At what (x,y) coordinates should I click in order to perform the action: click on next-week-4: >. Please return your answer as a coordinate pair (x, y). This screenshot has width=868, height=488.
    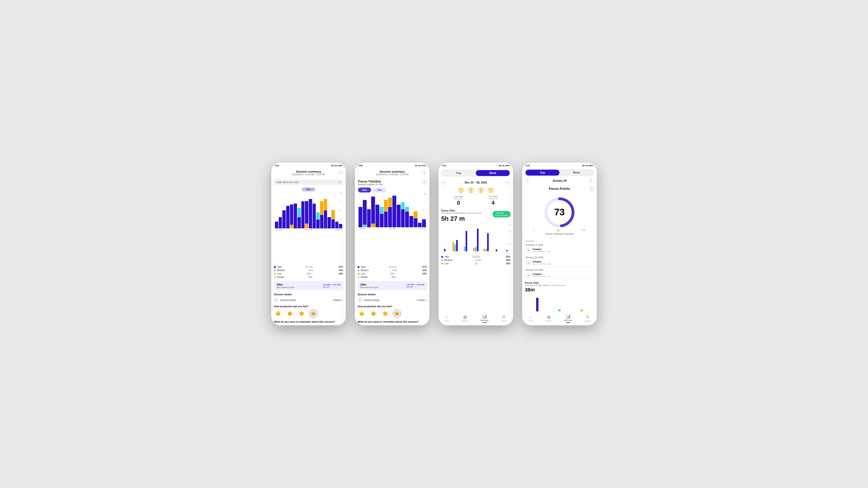
    Looking at the image, I should click on (591, 181).